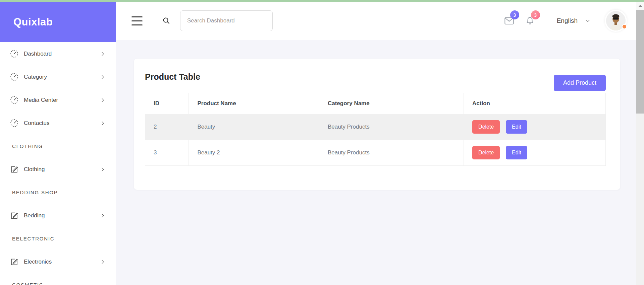 This screenshot has height=285, width=644. Describe the element at coordinates (640, 6) in the screenshot. I see `scrollbar-up-button` at that location.